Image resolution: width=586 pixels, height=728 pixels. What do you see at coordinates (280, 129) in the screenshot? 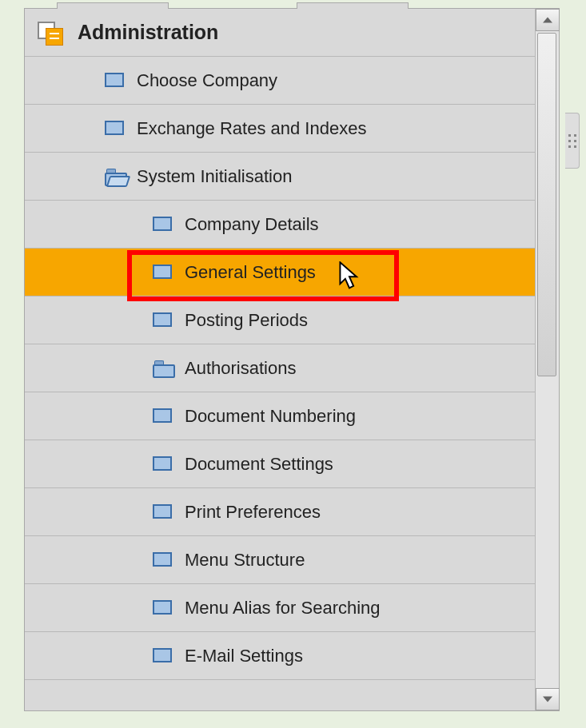
I see `menu-item: Exchange Rates and Indexes` at bounding box center [280, 129].